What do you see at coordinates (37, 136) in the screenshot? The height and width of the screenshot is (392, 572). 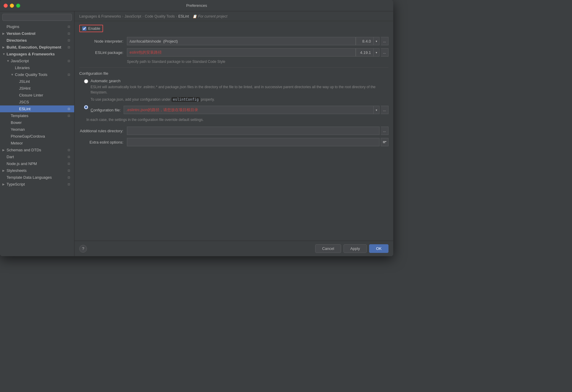 I see `sidebar-item-phonegap: PhoneGap/Cordova` at bounding box center [37, 136].